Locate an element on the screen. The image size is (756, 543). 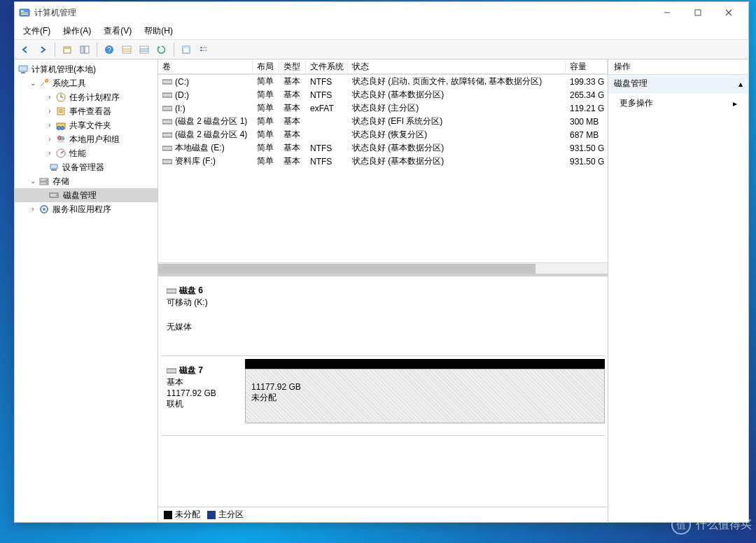
back-button is located at coordinates (25, 50).